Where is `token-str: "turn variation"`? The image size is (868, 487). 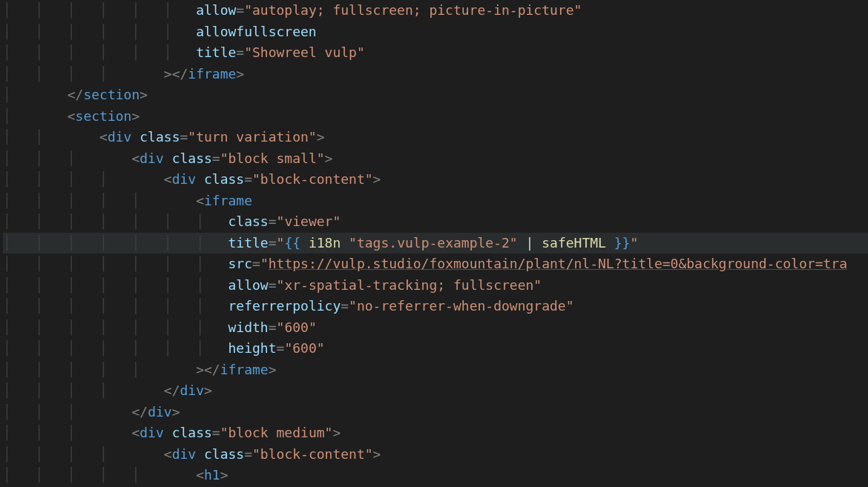
token-str: "turn variation" is located at coordinates (252, 136).